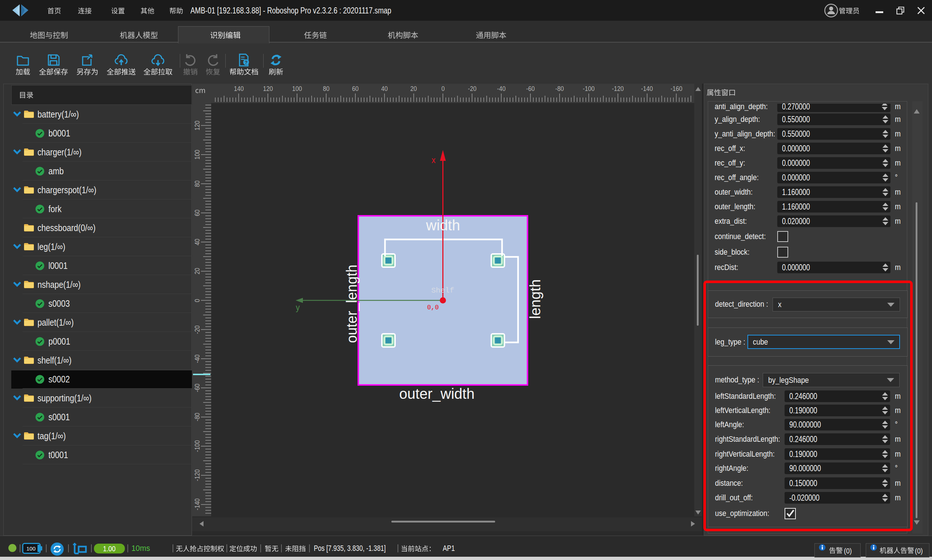 The height and width of the screenshot is (560, 932). I want to click on svg-text: 100, so click(31, 549).